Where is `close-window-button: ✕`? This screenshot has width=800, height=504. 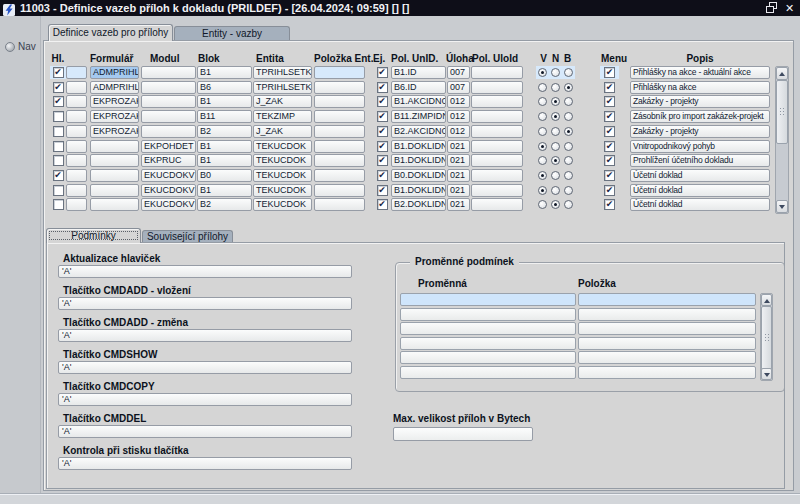
close-window-button: ✕ is located at coordinates (790, 8).